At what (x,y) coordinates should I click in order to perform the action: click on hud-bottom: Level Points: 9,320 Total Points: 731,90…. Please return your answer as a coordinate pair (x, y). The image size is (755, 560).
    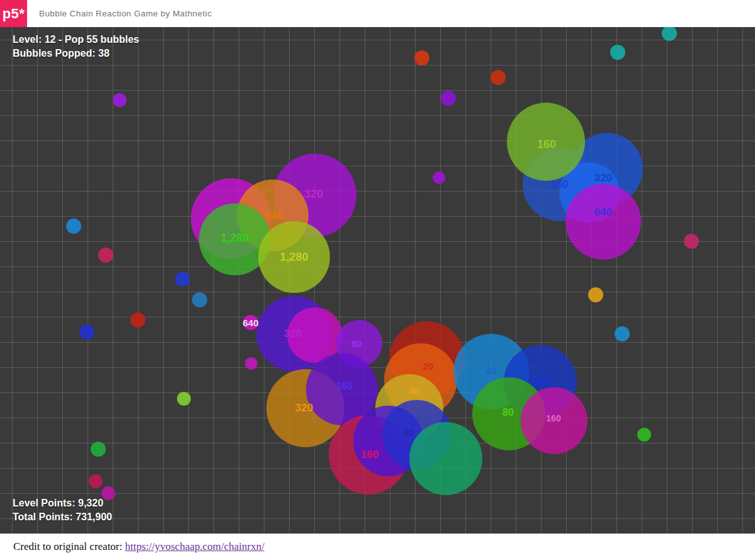
    Looking at the image, I should click on (62, 510).